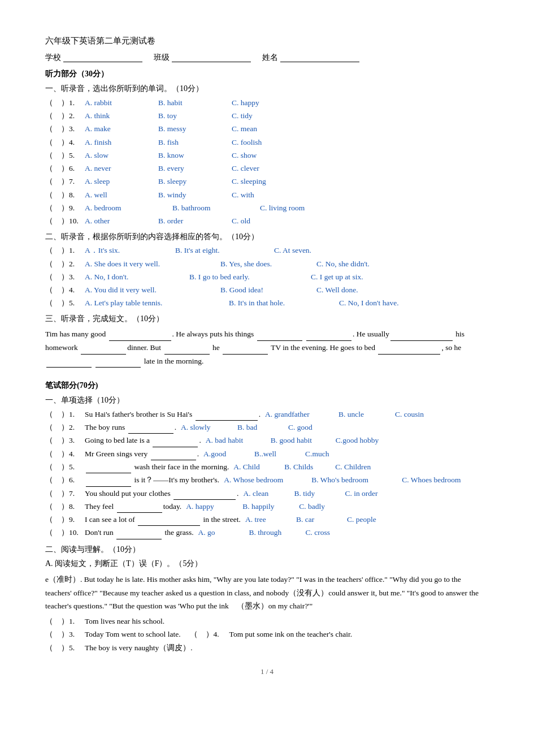  Describe the element at coordinates (267, 474) in the screenshot. I see `written-part1-questions: （ ） 1. Su Hai's father's brother is Su H…` at that location.